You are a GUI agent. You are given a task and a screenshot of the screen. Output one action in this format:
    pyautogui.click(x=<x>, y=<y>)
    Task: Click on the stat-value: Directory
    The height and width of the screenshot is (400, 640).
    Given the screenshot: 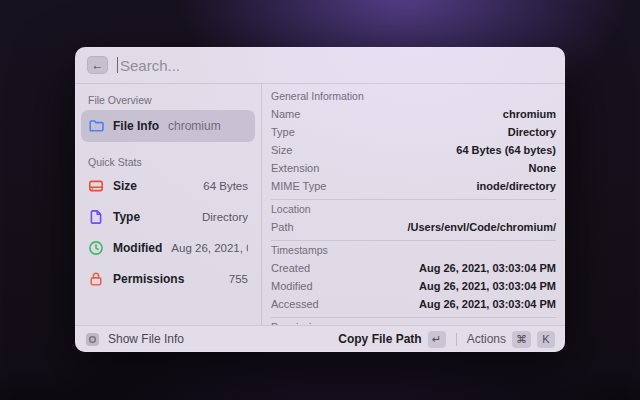 What is the action you would take?
    pyautogui.click(x=198, y=217)
    